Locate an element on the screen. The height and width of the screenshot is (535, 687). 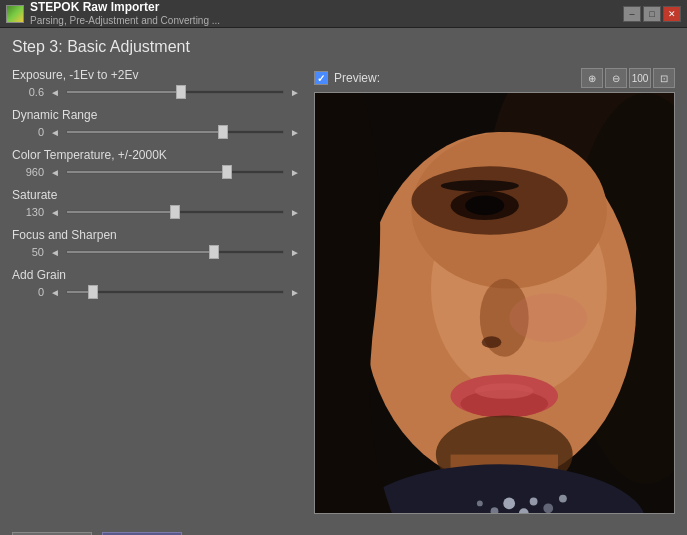
zoom-out-btn: ⊖ is located at coordinates (616, 78).